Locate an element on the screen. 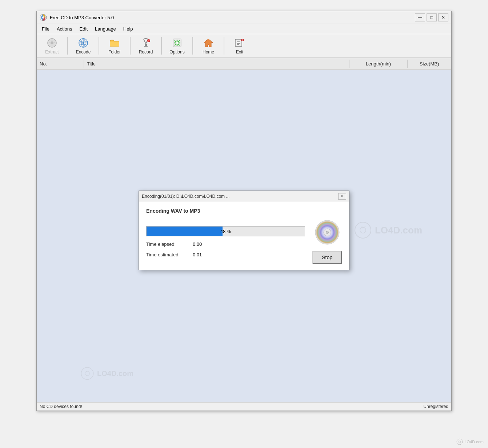  extract-icon is located at coordinates (52, 43).